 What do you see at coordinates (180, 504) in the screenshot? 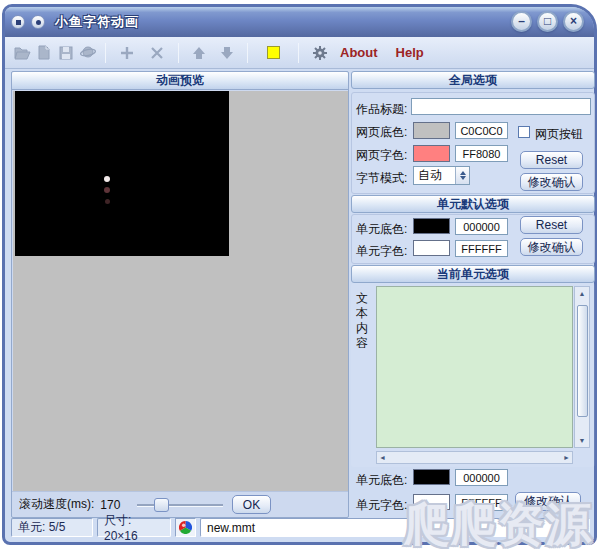
I see `speed-control-row: 滚动速度(ms): 170 OK` at bounding box center [180, 504].